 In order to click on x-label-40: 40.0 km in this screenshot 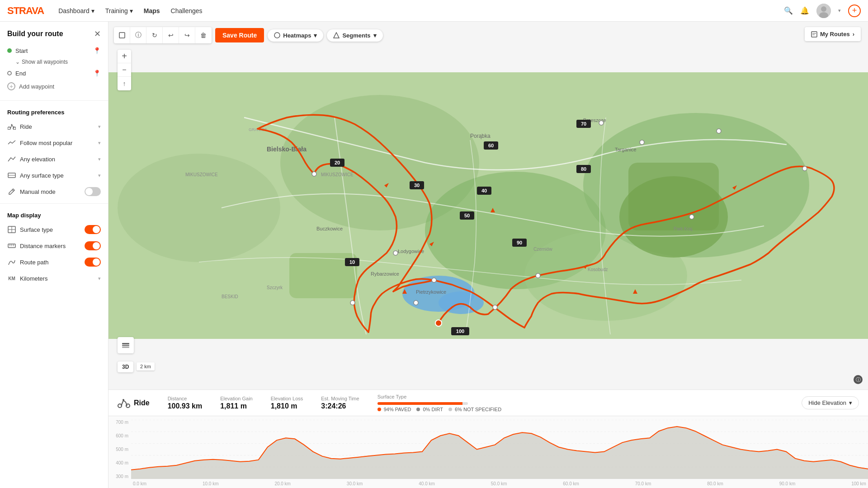, I will do `click(427, 483)`.